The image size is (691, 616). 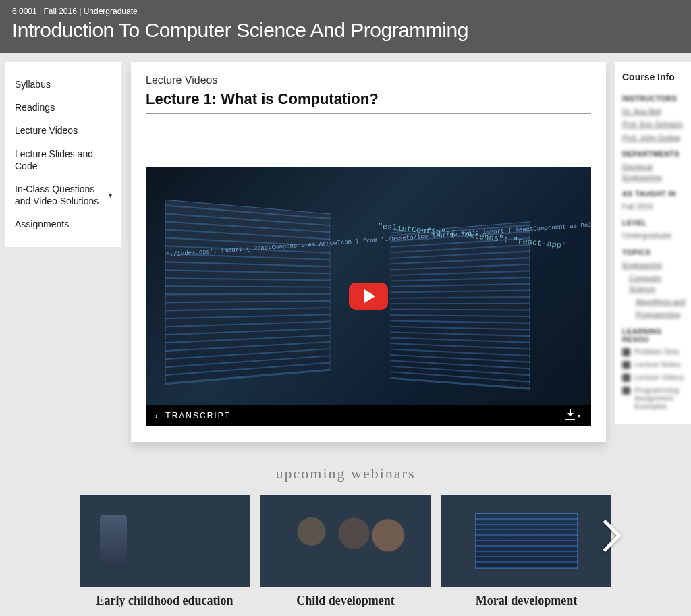 I want to click on sidebar-item-readings: Readings, so click(x=63, y=107).